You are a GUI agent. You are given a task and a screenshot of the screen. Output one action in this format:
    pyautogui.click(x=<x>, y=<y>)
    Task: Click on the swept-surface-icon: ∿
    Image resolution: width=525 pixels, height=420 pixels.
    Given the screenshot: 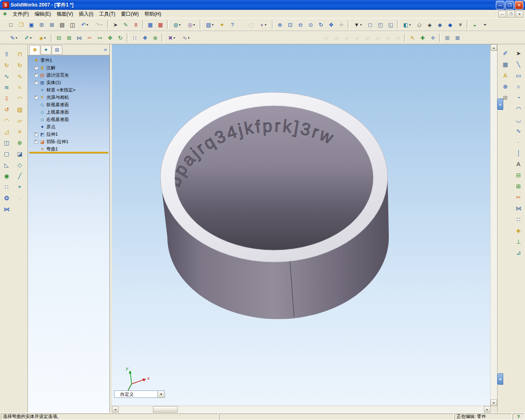 What is the action you would take?
    pyautogui.click(x=20, y=76)
    